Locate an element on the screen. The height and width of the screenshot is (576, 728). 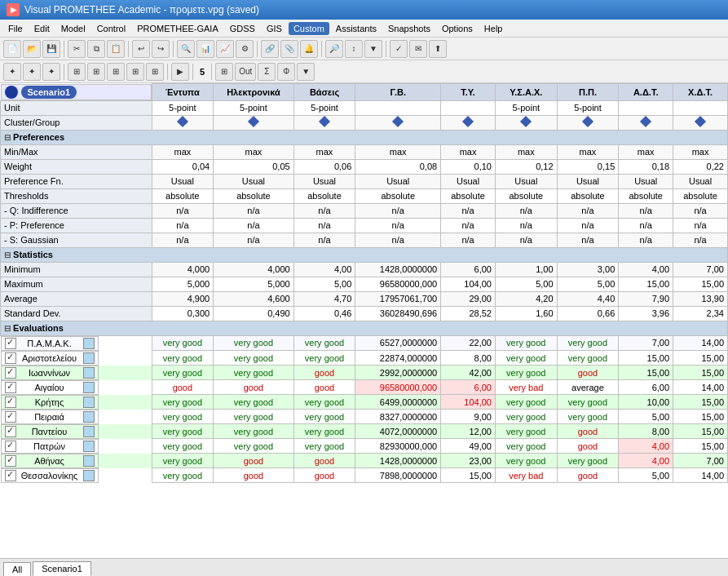
btn-grid6: ⊞ is located at coordinates (224, 72).